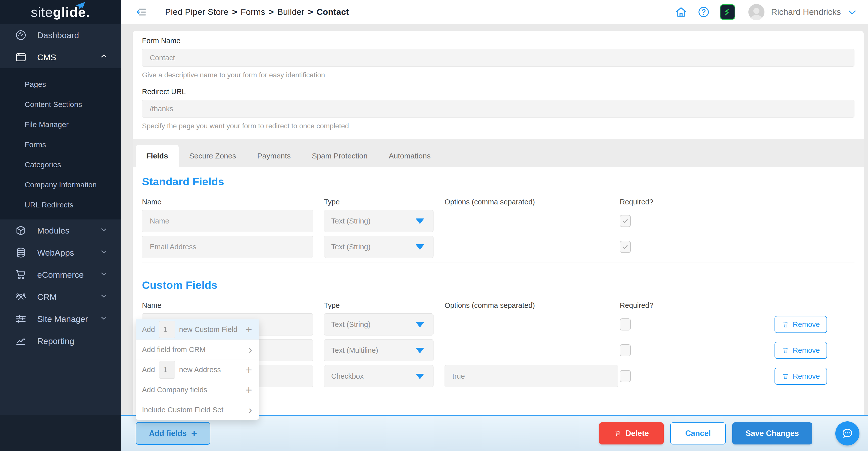 This screenshot has width=868, height=451. I want to click on tab-automations: Automations, so click(410, 156).